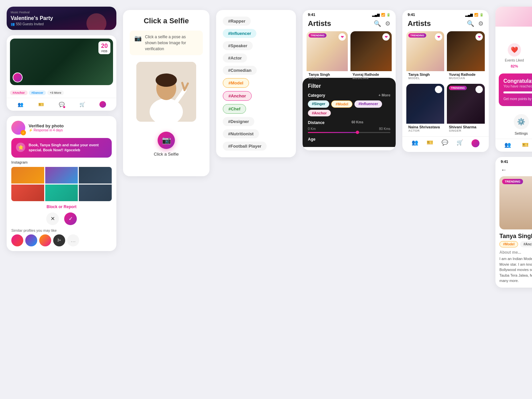  I want to click on filter-icon: ⚙, so click(388, 24).